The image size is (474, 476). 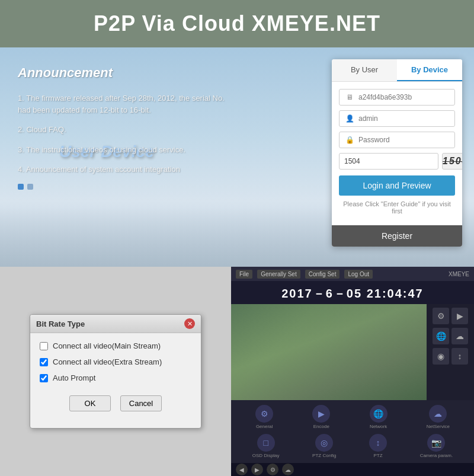 What do you see at coordinates (441, 316) in the screenshot?
I see `sidebar-icon-1: ⚙` at bounding box center [441, 316].